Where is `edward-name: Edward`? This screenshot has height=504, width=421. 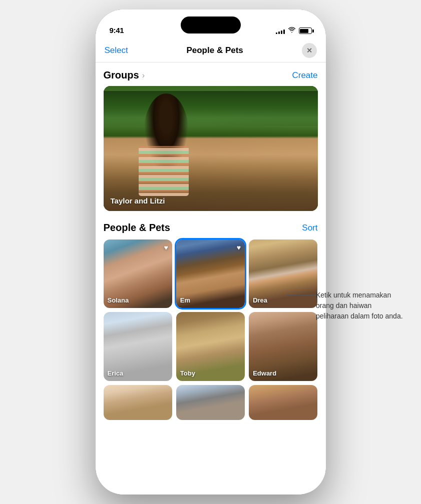
edward-name: Edward is located at coordinates (264, 373).